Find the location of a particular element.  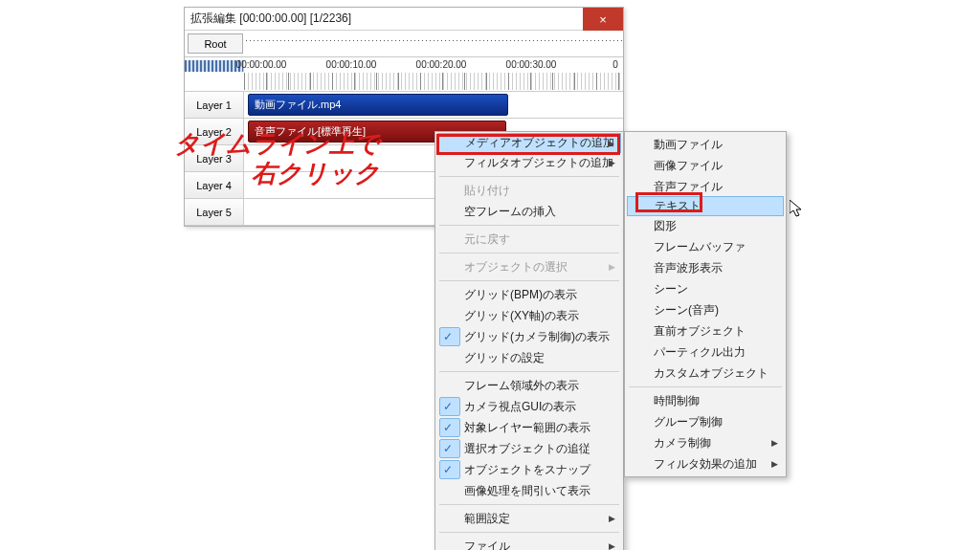

submenu-figure: 図形 is located at coordinates (705, 226).